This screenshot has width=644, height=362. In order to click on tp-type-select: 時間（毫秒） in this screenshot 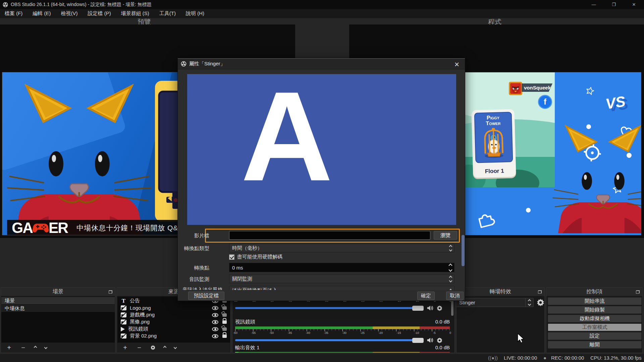, I will do `click(342, 248)`.